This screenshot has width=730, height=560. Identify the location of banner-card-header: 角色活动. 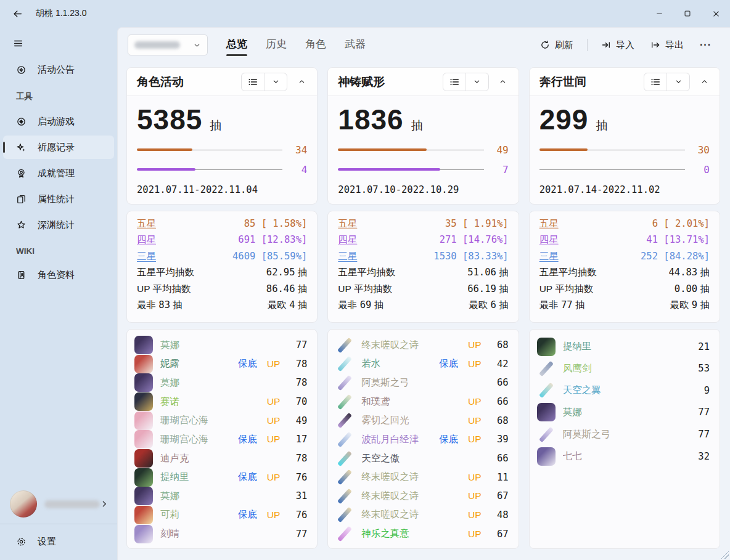
(222, 82).